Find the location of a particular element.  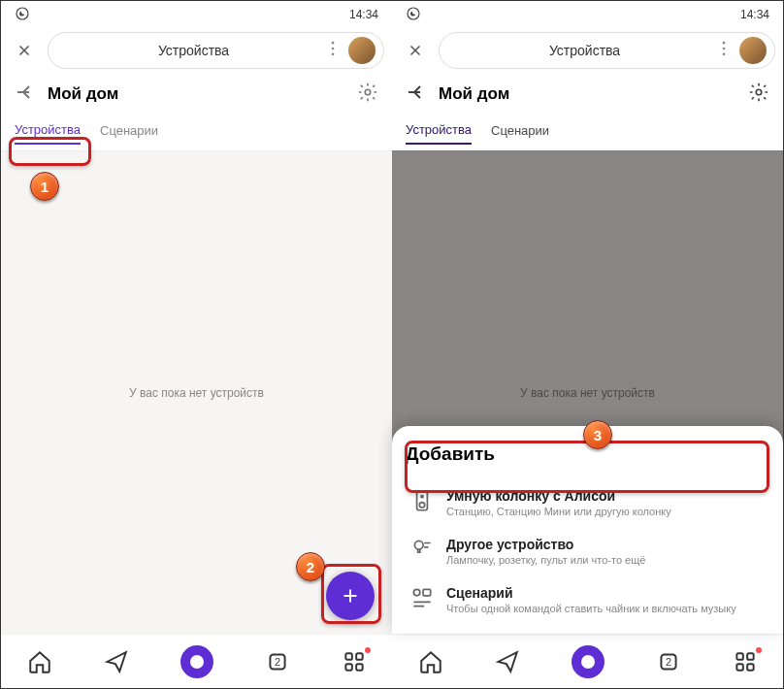

scenario-icon is located at coordinates (422, 598).